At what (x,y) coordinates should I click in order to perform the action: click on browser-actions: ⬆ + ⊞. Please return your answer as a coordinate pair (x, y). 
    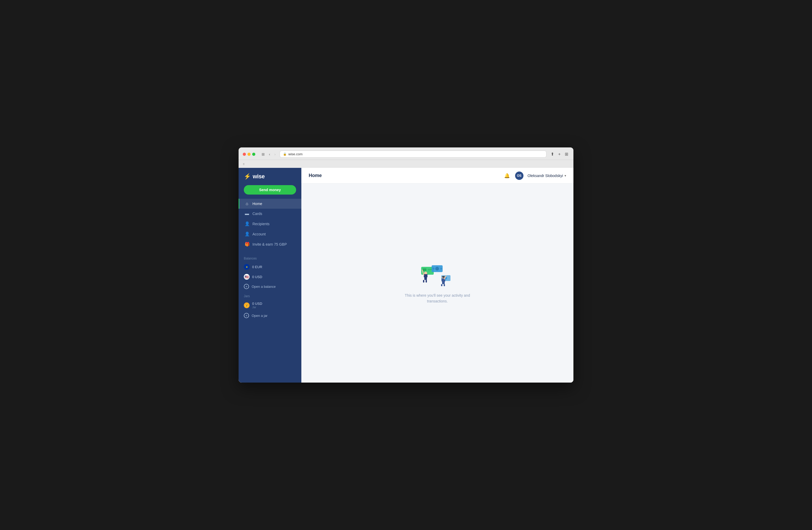
    Looking at the image, I should click on (560, 154).